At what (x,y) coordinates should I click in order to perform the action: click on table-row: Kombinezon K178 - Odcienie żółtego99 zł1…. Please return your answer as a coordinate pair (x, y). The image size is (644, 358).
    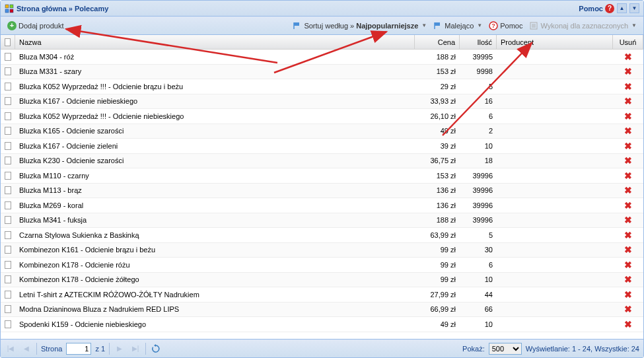
    Looking at the image, I should click on (322, 280).